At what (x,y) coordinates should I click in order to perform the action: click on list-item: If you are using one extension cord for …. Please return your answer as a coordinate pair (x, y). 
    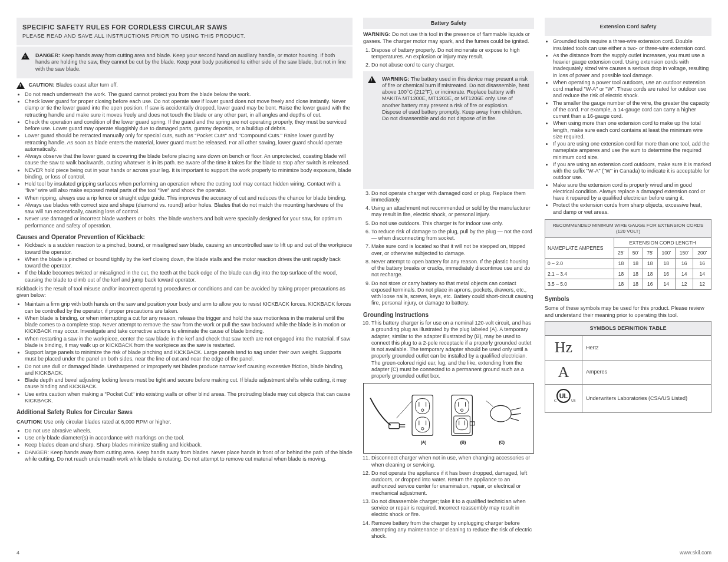
    Looking at the image, I should click on (632, 151).